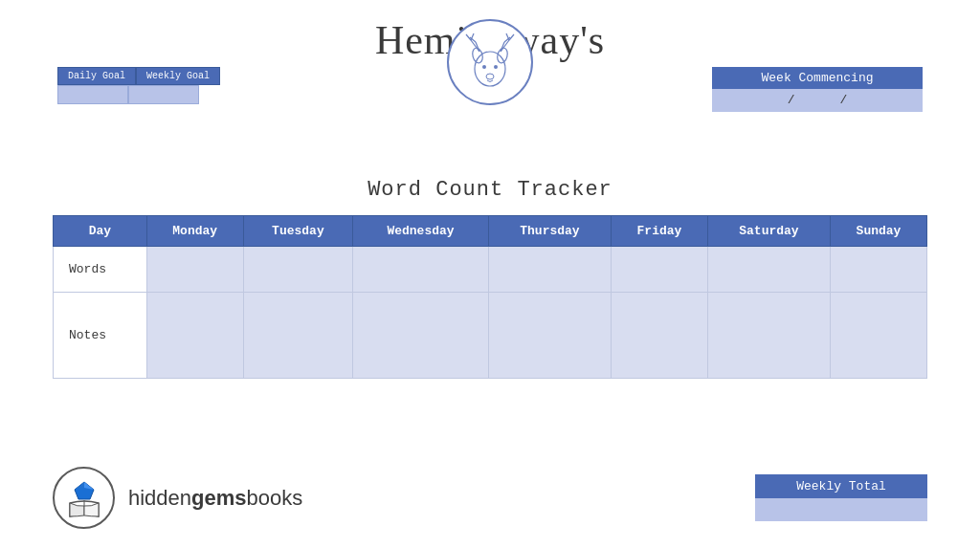 This screenshot has height=548, width=980. Describe the element at coordinates (84, 497) in the screenshot. I see `footer-logo-circle` at that location.